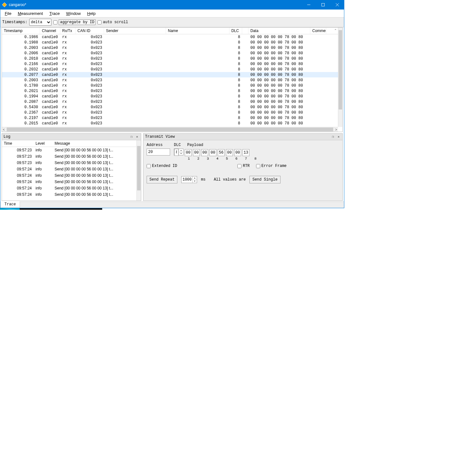  Describe the element at coordinates (198, 31) in the screenshot. I see `trace-col-name: Name` at that location.